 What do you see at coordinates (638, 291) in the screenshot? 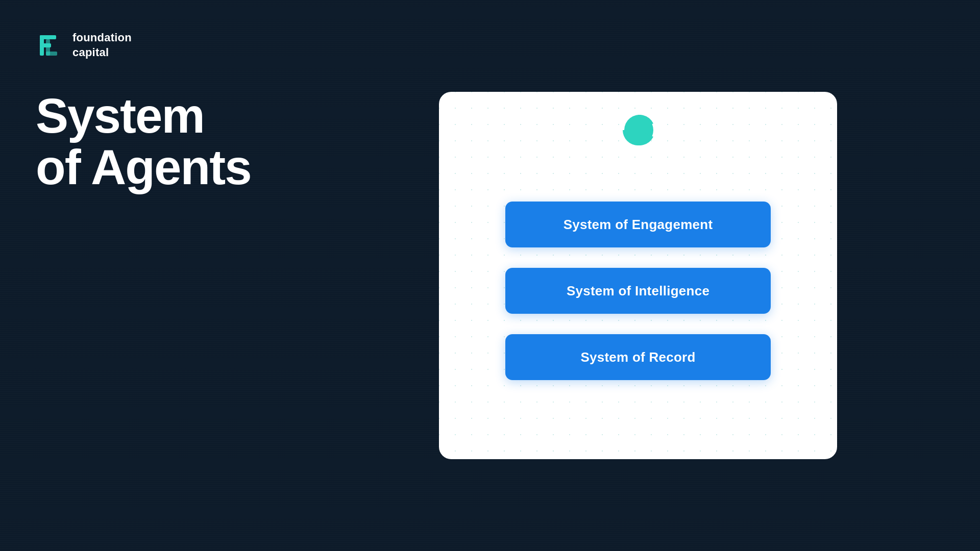
I see `card-buttons: System of Engagement System of Intellige…` at bounding box center [638, 291].